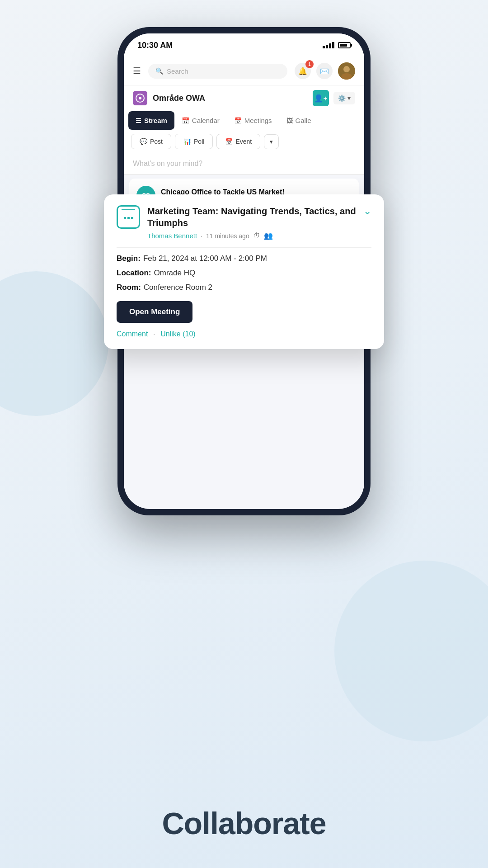  I want to click on card-time-ago: 11 minutes ago, so click(228, 236).